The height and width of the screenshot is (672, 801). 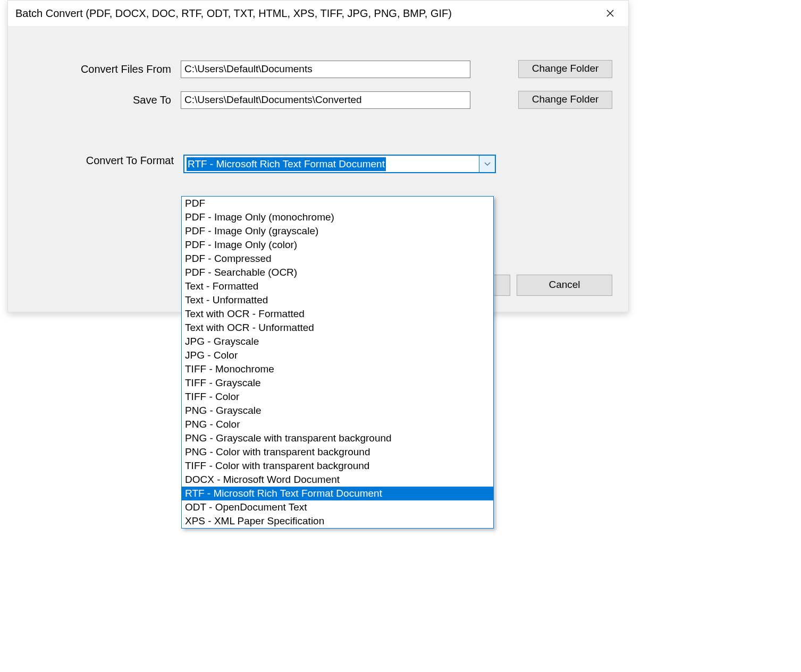 I want to click on format-combobox-arrow, so click(x=487, y=164).